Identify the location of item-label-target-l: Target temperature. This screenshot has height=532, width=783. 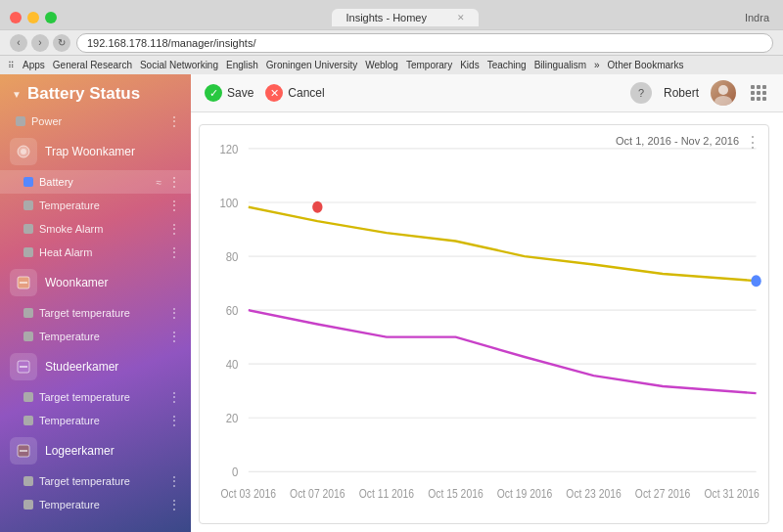
(100, 481).